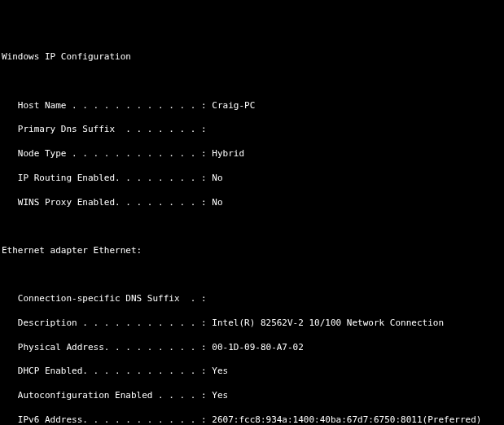  I want to click on wins-proxy-value: No, so click(217, 202).